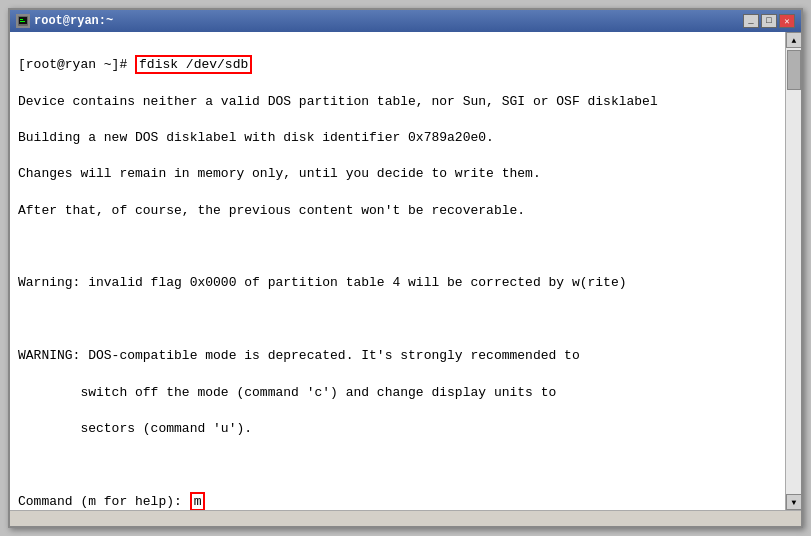 The height and width of the screenshot is (536, 811). I want to click on scroll-up-button: ▲, so click(794, 40).